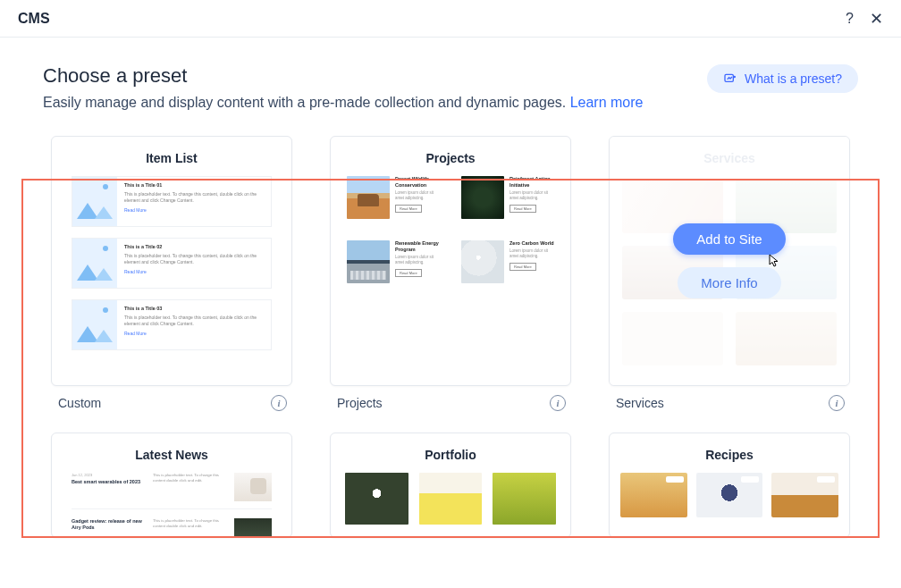 Image resolution: width=901 pixels, height=588 pixels. I want to click on close-icon: ✕, so click(876, 19).